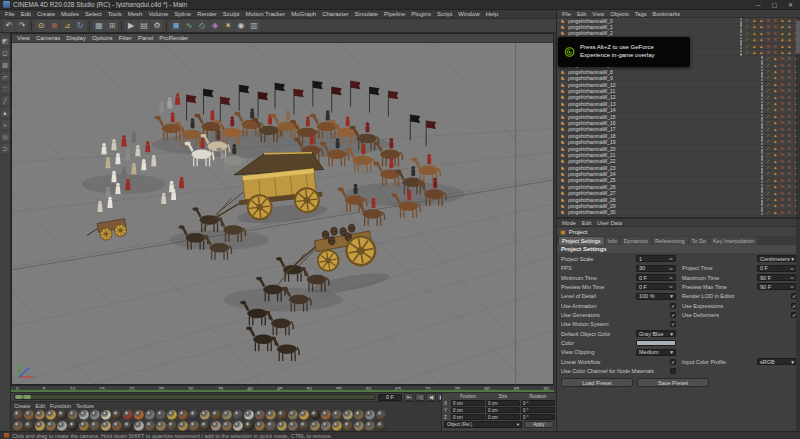  Describe the element at coordinates (503, 410) in the screenshot. I see `size-y-field: 0 cm` at that location.